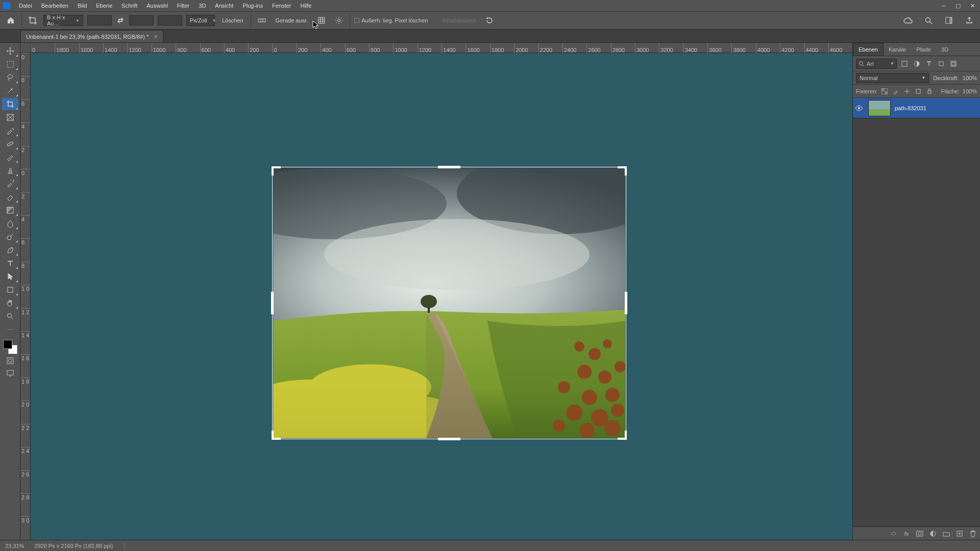 The image size is (980, 551). I want to click on content-aware-checkbox: Inhaltsbasiert, so click(455, 20).